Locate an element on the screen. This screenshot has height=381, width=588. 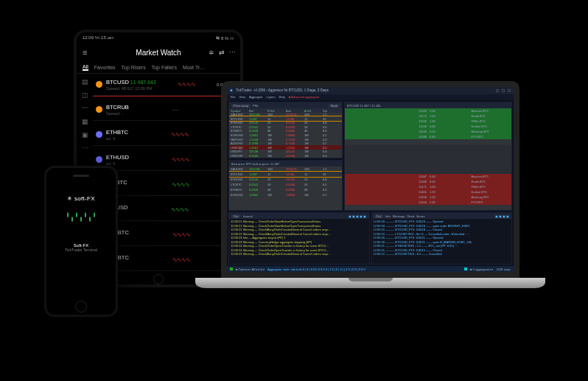
price-grid-header: Price setup PNL Book is located at coordinates (286, 105).